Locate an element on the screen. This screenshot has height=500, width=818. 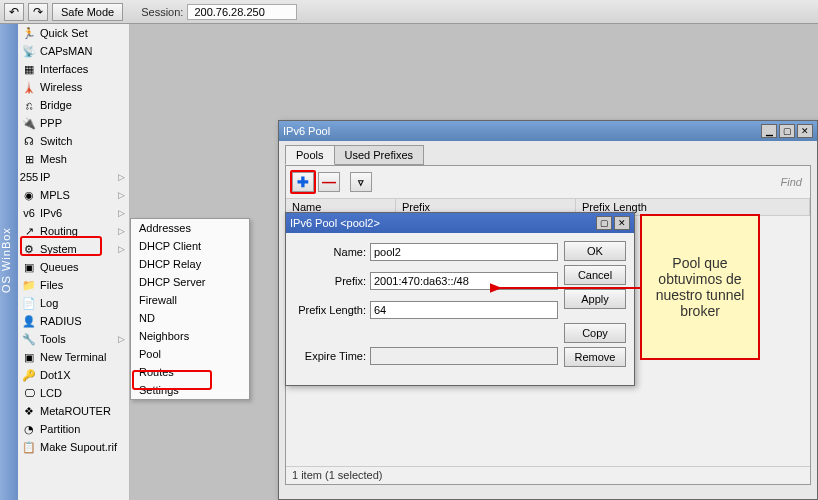
sidebar-item-ip: 255IP▷ is located at coordinates (74, 177).